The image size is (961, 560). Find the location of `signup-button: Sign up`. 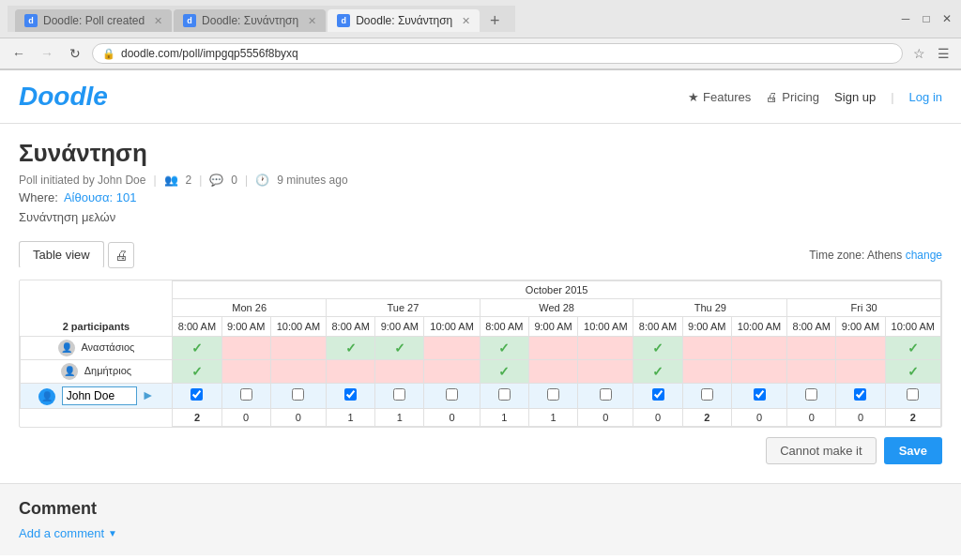

signup-button: Sign up is located at coordinates (855, 98).